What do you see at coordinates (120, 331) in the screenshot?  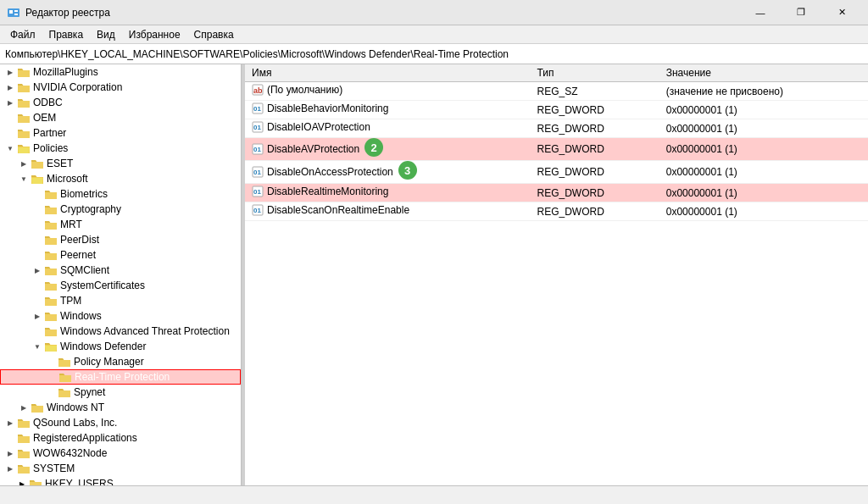 I see `tree-item-watp: Windows Advanced Threat Protection` at bounding box center [120, 331].